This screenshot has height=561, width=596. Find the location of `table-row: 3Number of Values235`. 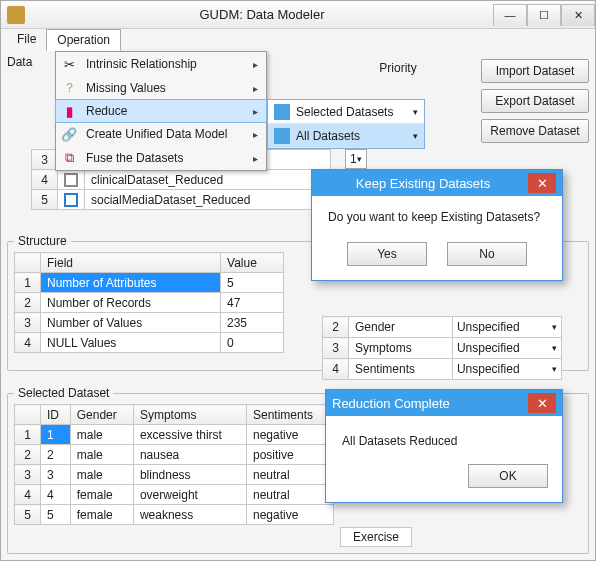

table-row: 3Number of Values235 is located at coordinates (150, 323).